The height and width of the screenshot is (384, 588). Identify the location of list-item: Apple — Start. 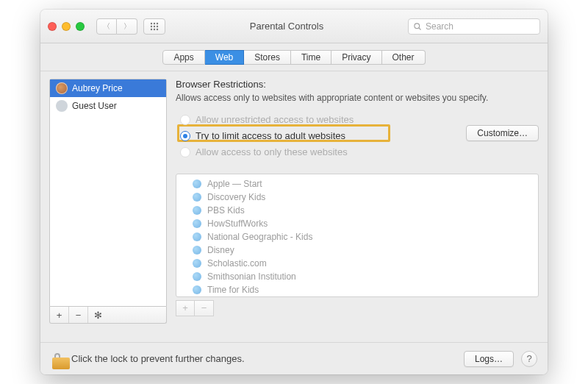
(357, 184).